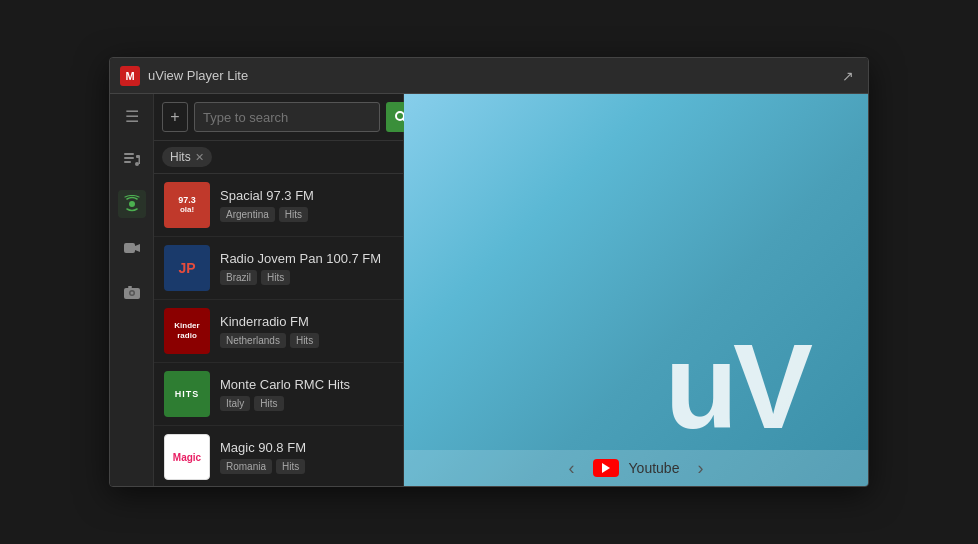  Describe the element at coordinates (636, 468) in the screenshot. I see `youtube-bar: ‹ Youtube ›` at that location.